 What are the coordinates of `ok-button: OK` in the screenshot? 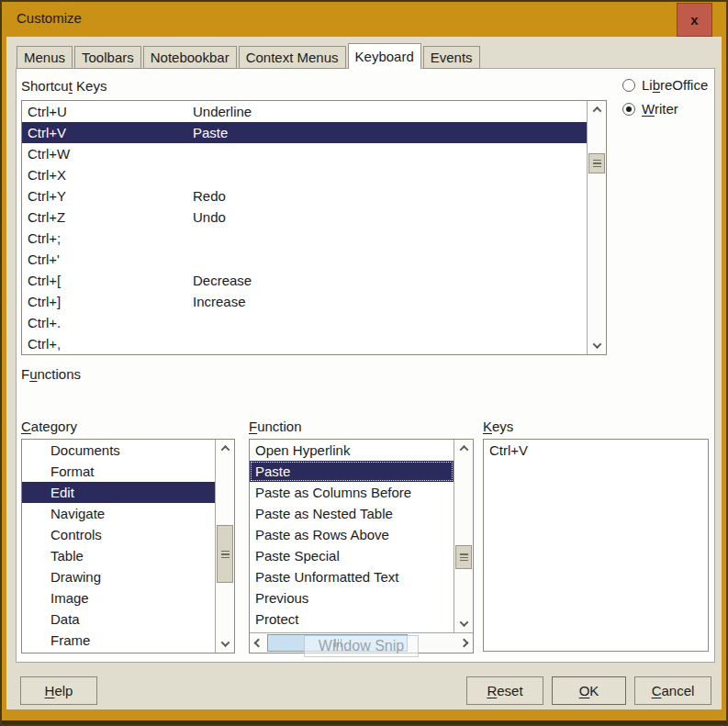 It's located at (589, 690).